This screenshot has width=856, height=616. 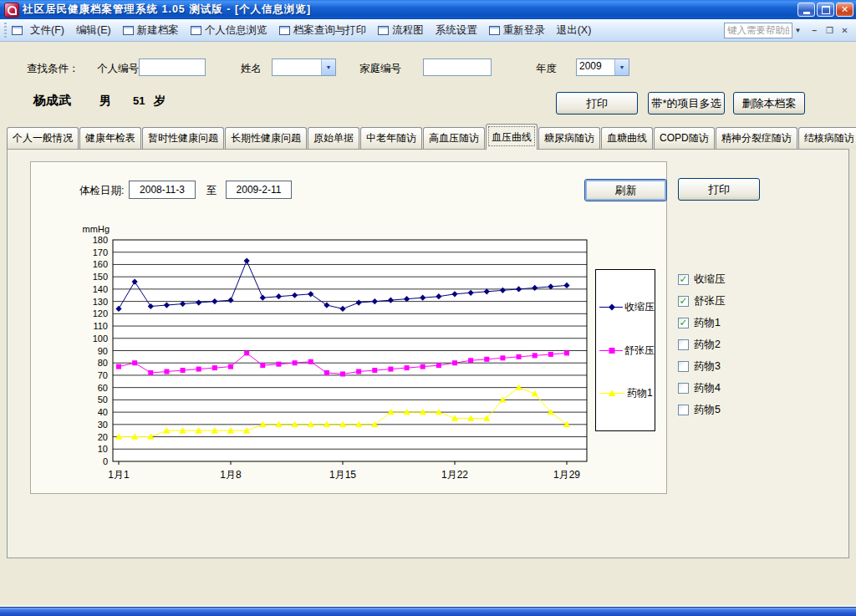 I want to click on mdi-restore-button: ❐, so click(x=829, y=30).